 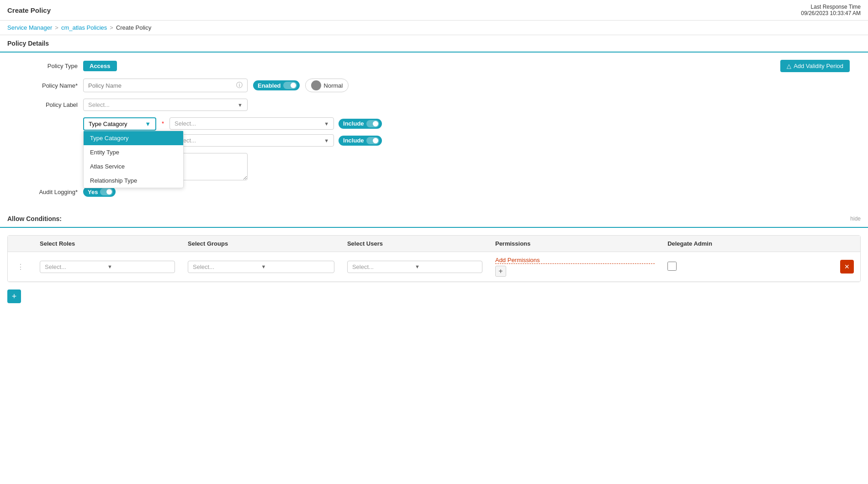 What do you see at coordinates (107, 267) in the screenshot?
I see `roles-select: Select... ▼` at bounding box center [107, 267].